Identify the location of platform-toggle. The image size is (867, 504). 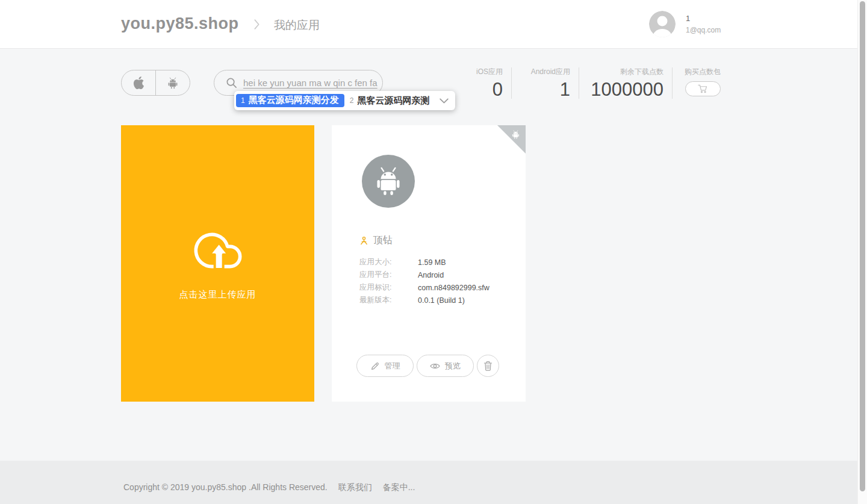
(155, 83).